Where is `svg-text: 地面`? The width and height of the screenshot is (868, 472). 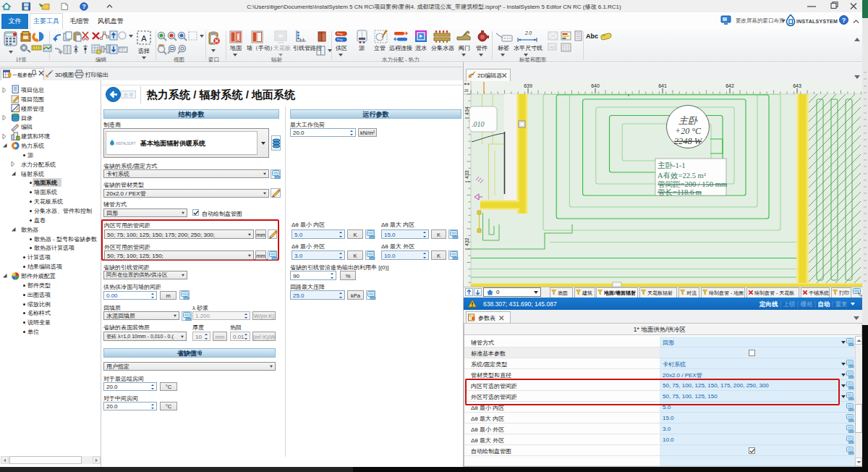
svg-text: 地面 is located at coordinates (236, 48).